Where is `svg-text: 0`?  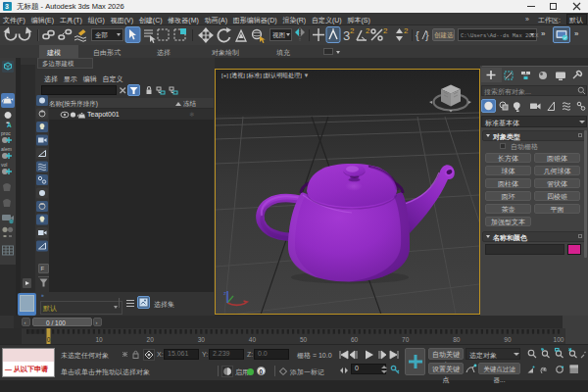
svg-text: 0 is located at coordinates (49, 339).